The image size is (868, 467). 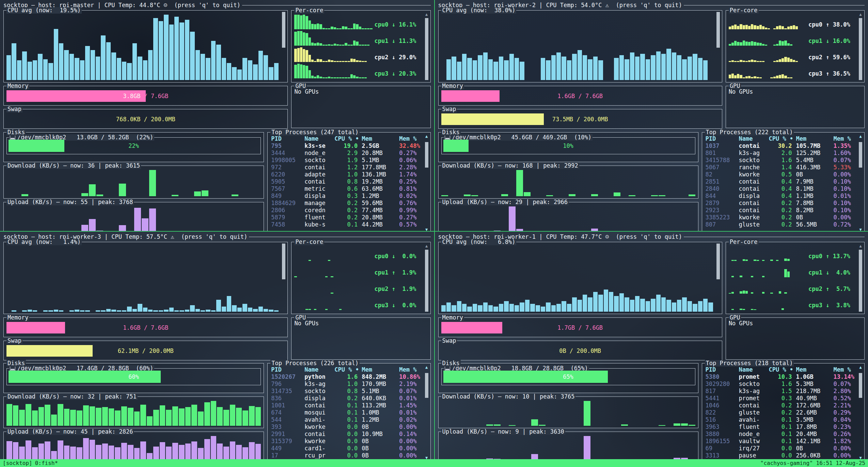 What do you see at coordinates (503, 432) in the screenshot?
I see `upload-label: Upload (KB/s) — now: 9 | peak: 3630` at bounding box center [503, 432].